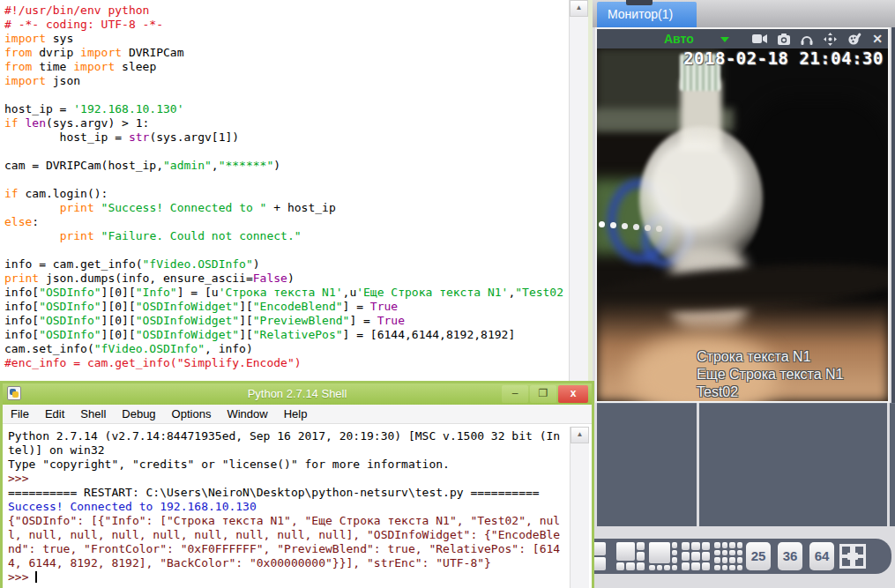 The height and width of the screenshot is (588, 895). Describe the element at coordinates (663, 556) in the screenshot. I see `layout-split-8-button` at that location.